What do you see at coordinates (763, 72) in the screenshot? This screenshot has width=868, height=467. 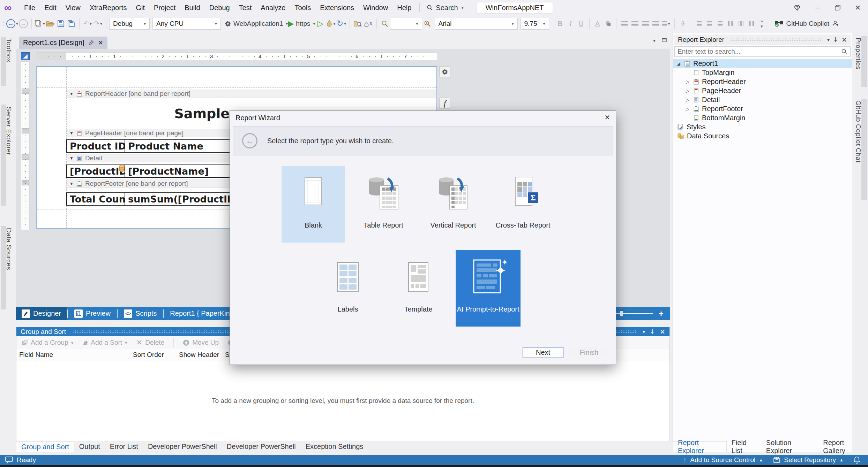 I see `tree-item-topmargin: TopMargin` at bounding box center [763, 72].